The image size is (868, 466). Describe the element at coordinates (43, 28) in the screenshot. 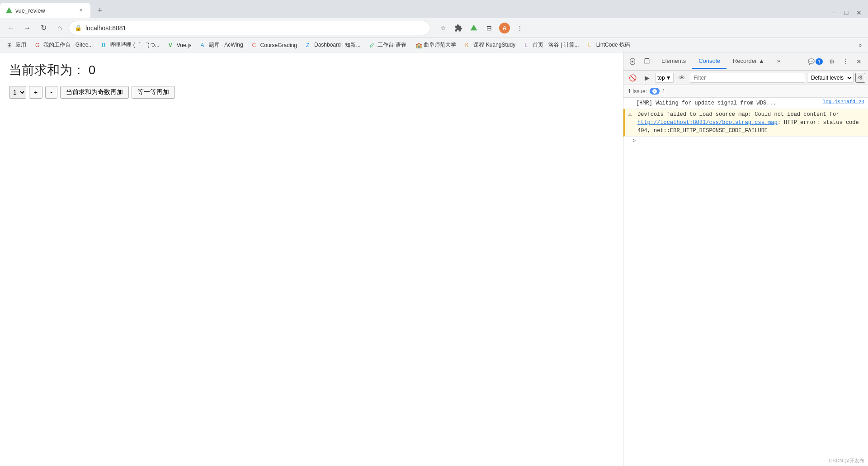

I see `refresh-button: ↻` at that location.